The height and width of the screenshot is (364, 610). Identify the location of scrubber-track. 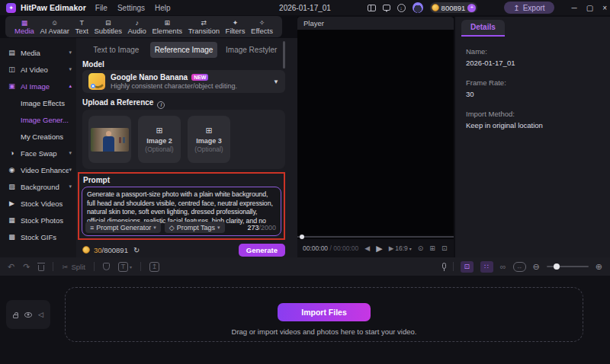
(375, 237).